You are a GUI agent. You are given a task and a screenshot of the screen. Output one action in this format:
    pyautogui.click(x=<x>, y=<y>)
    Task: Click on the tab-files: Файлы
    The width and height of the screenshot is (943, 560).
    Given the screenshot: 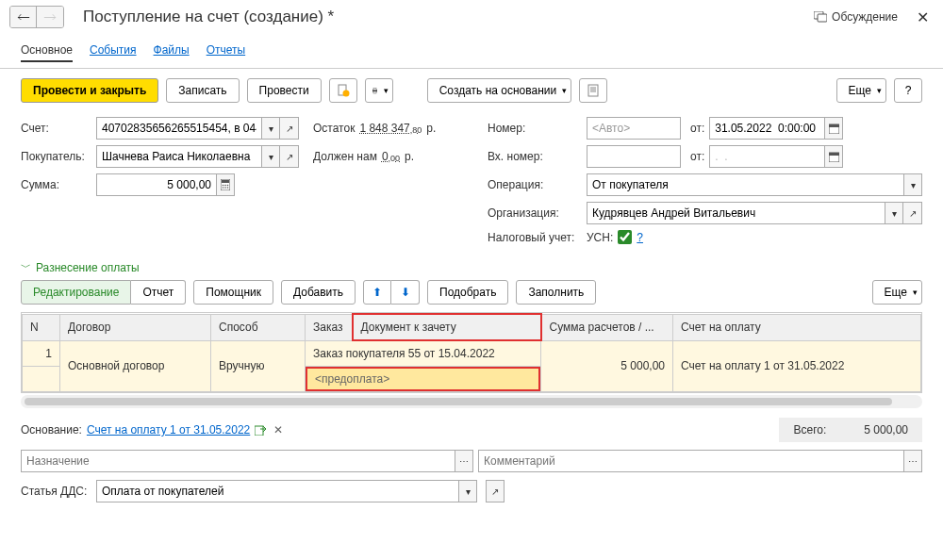 What is the action you would take?
    pyautogui.click(x=172, y=51)
    